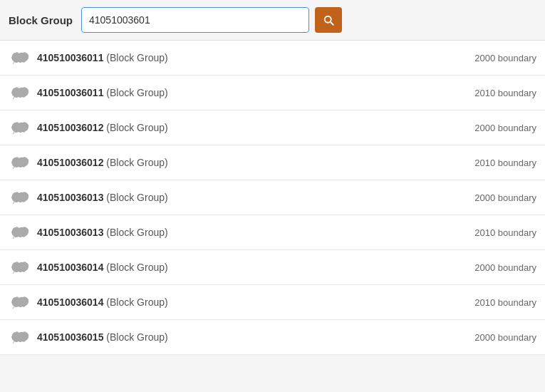 The width and height of the screenshot is (545, 392). I want to click on result-row: 410510036011 (Block Group) 2000 boundary, so click(272, 58).